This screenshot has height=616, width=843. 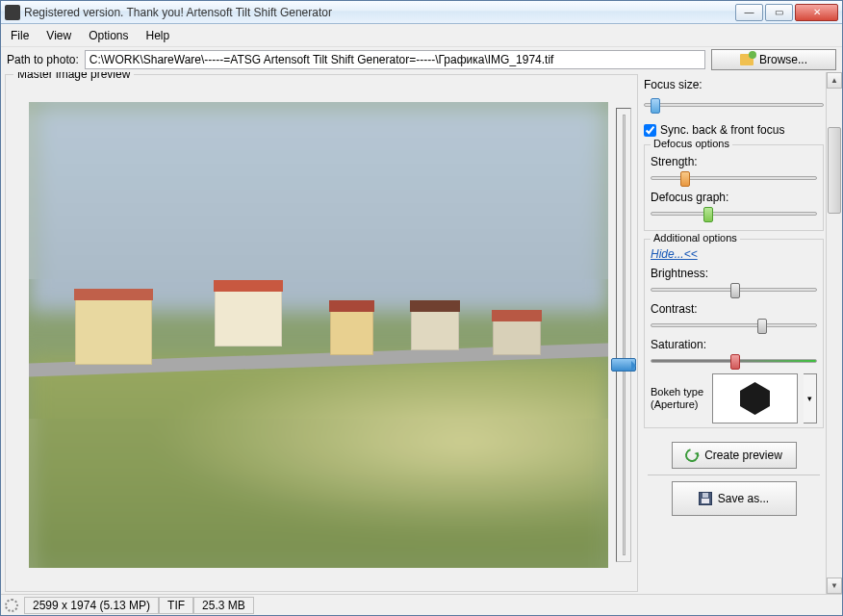 I want to click on refresh-icon, so click(x=693, y=454).